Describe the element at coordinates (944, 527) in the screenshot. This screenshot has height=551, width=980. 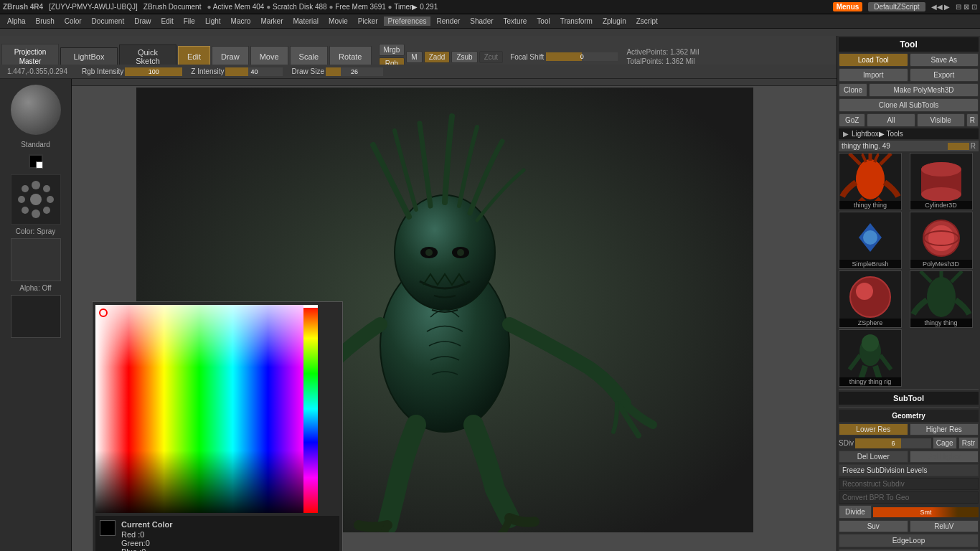
I see `reluv-button: ReluV` at that location.